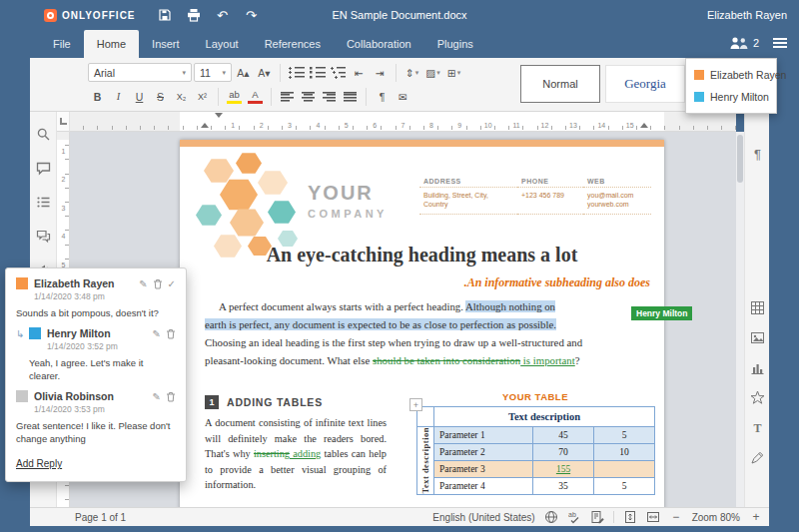 This screenshot has height=532, width=799. I want to click on tab-layout: Layout, so click(222, 44).